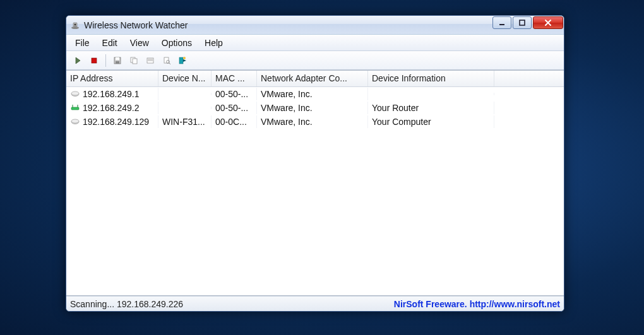 This screenshot has height=335, width=644. What do you see at coordinates (167, 61) in the screenshot?
I see `options-button` at bounding box center [167, 61].